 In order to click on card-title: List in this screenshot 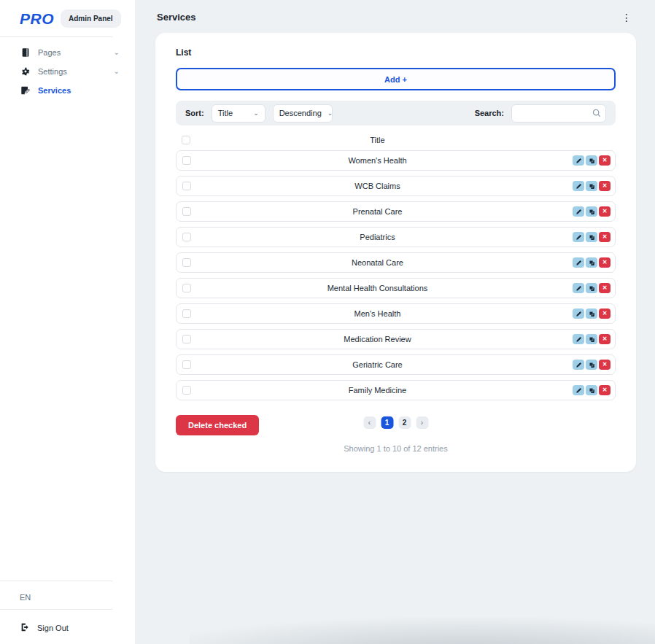, I will do `click(395, 53)`.